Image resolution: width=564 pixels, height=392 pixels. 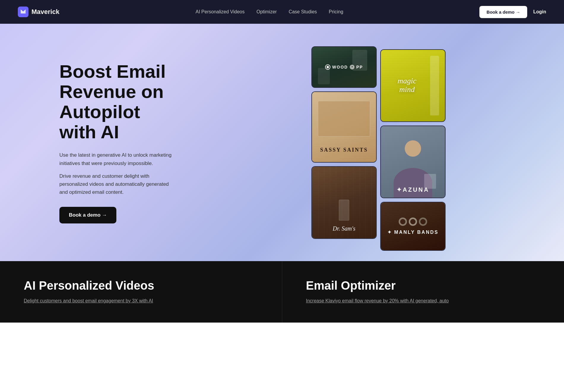 I want to click on video-card-magic-mind: magicmind, so click(x=413, y=85).